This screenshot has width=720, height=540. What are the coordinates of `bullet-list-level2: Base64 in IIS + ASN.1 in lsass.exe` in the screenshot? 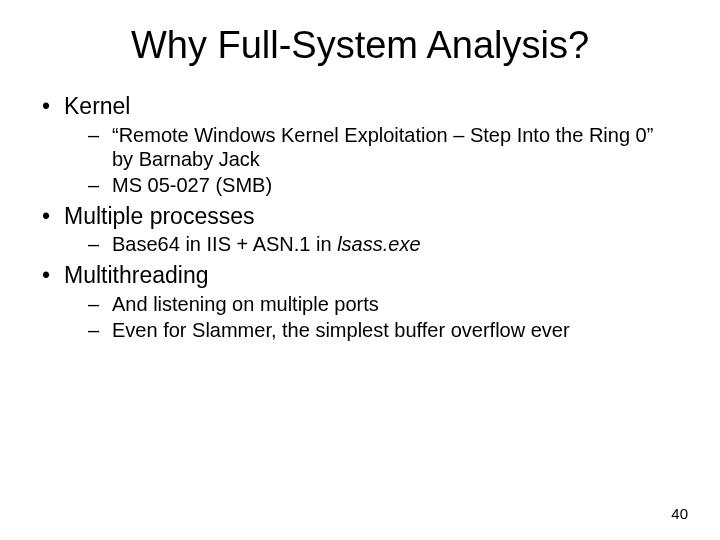 It's located at (372, 244).